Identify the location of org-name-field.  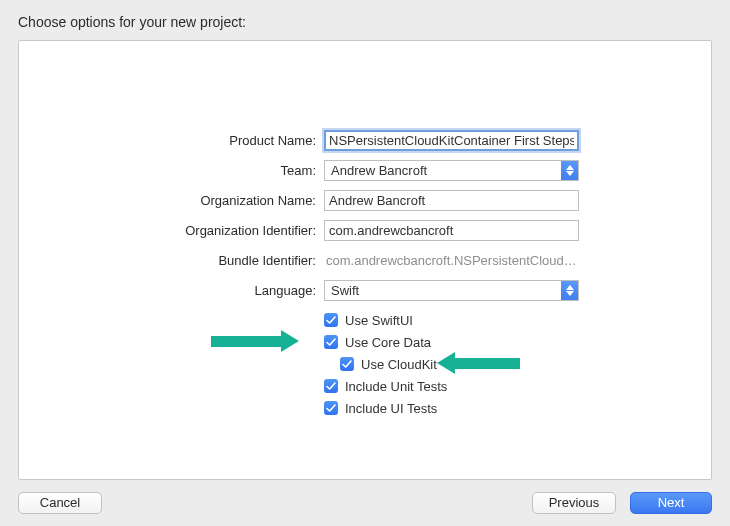
(452, 200).